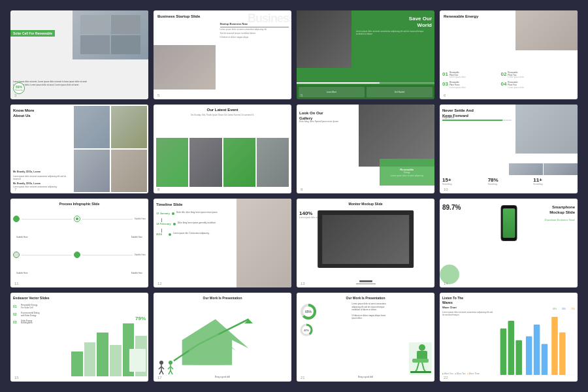  What do you see at coordinates (421, 22) in the screenshot?
I see `slide-3-title: Save OurWorld` at bounding box center [421, 22].